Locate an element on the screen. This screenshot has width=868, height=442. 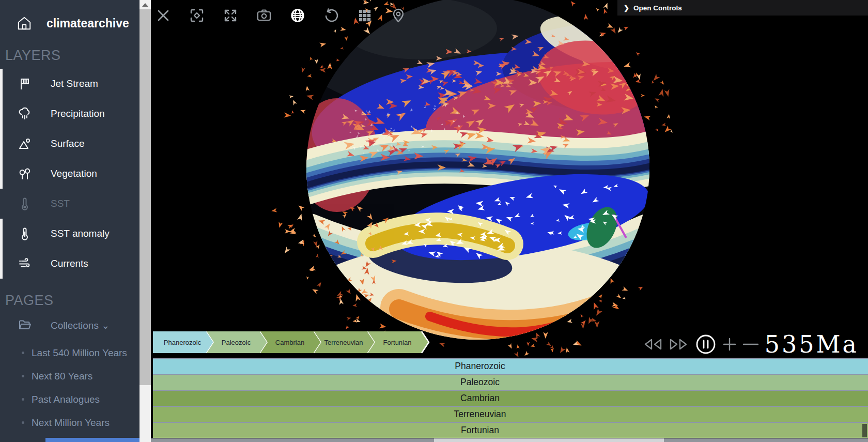
rain-cloud-icon is located at coordinates (25, 114).